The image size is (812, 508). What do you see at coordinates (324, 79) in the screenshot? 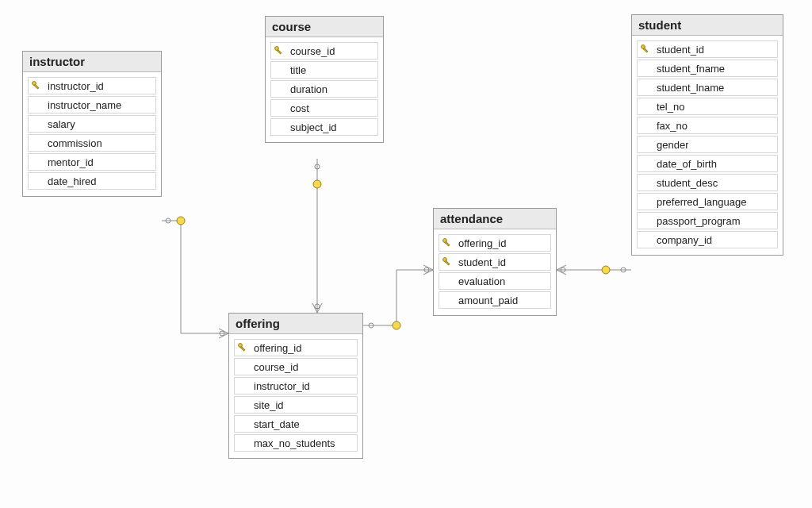
I see `entity-course: course course_id title duration cost sub…` at bounding box center [324, 79].